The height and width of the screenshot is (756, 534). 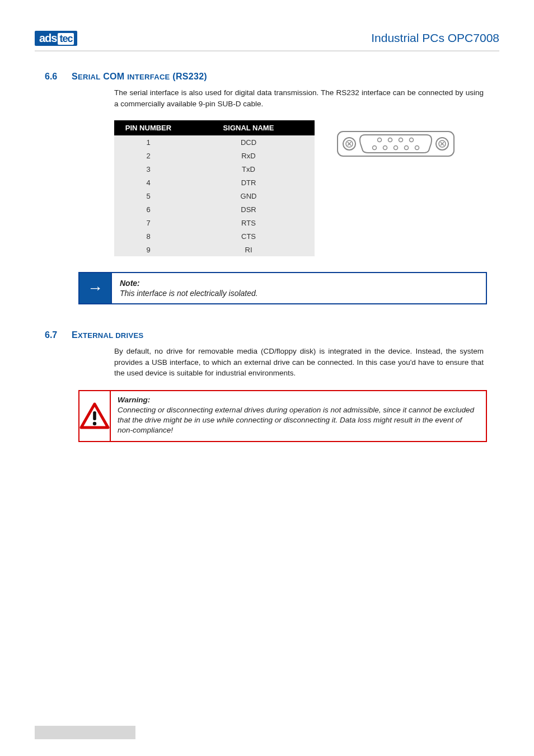 I want to click on section-heading-external: 6.7 EXTERNAL DRIVES, so click(x=267, y=335).